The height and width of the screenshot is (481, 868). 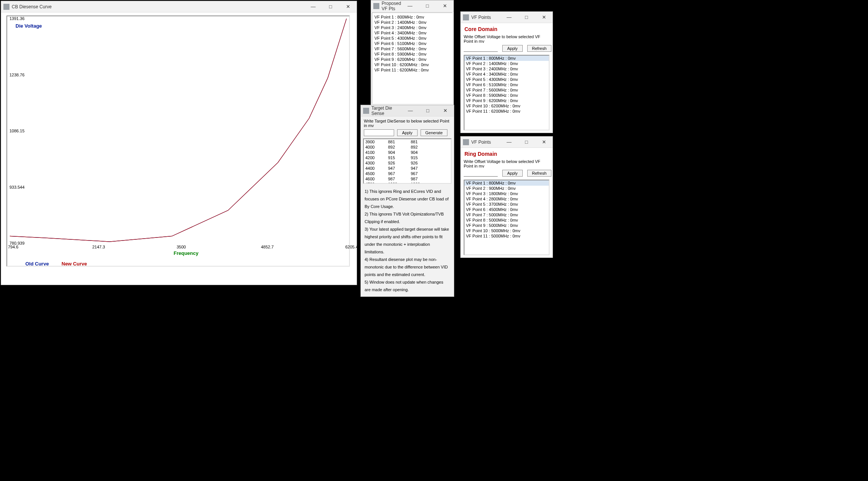 What do you see at coordinates (412, 53) in the screenshot?
I see `proposed-vf-pts-window: Proposed VF Pts — □ ✕ VF Point 1 : 800MH…` at bounding box center [412, 53].